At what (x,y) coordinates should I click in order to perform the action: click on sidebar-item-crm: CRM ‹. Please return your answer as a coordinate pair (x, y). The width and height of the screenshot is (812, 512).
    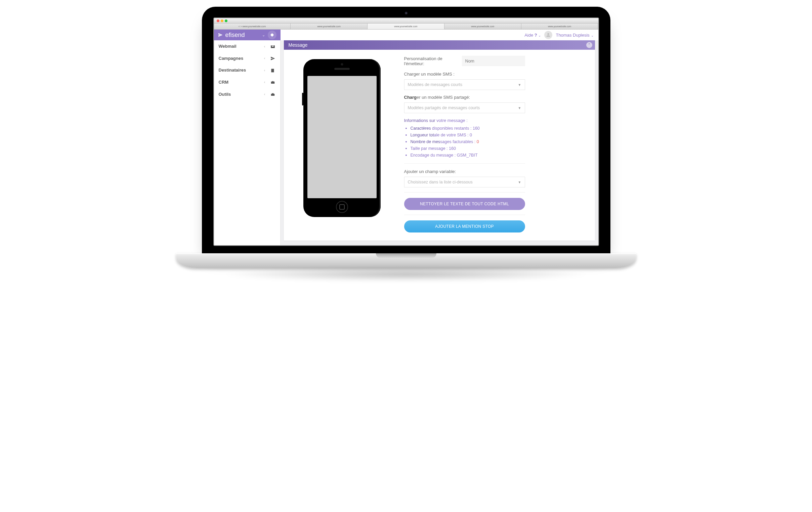
    Looking at the image, I should click on (247, 82).